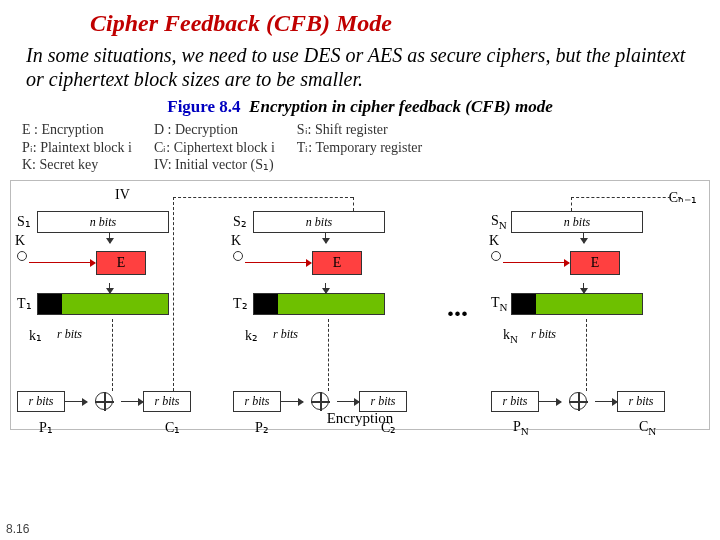 This screenshot has width=720, height=540. What do you see at coordinates (24, 256) in the screenshot?
I see `k-node-1: K` at bounding box center [24, 256].